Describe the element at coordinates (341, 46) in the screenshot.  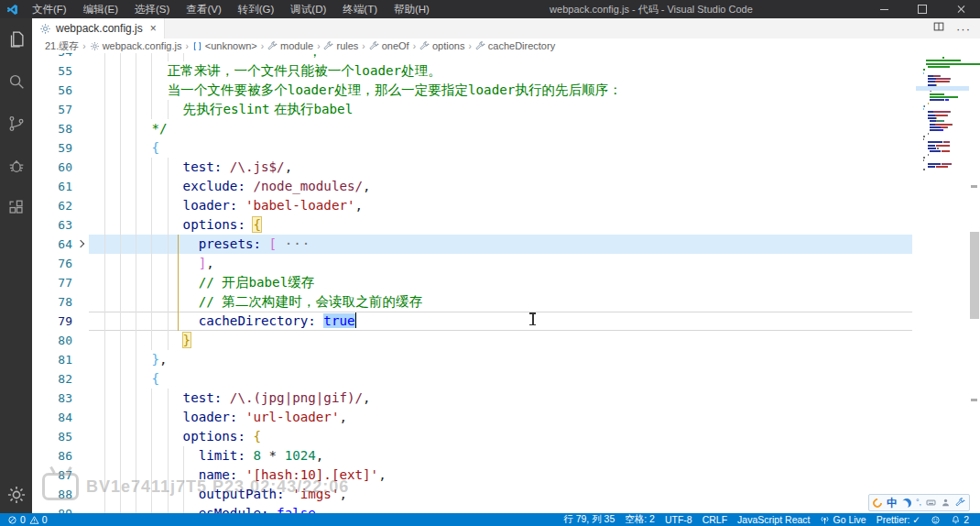
I see `breadcrumb-item-4: rules` at that location.